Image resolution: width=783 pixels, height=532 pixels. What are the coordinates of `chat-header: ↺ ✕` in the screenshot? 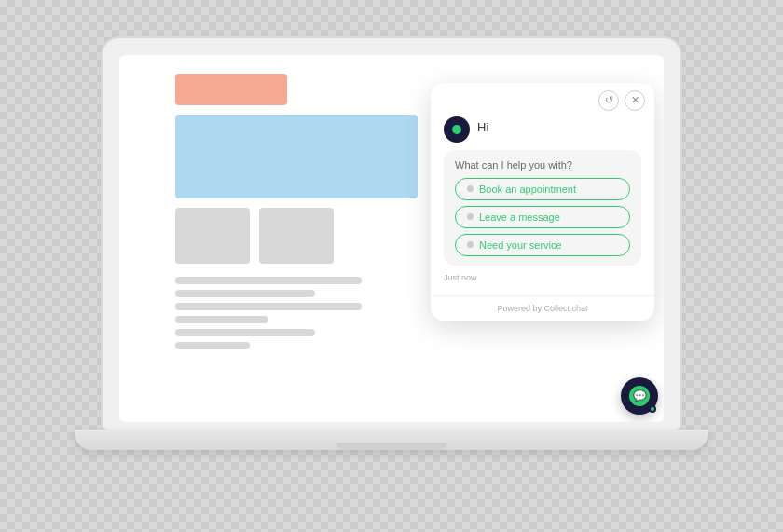 It's located at (543, 100).